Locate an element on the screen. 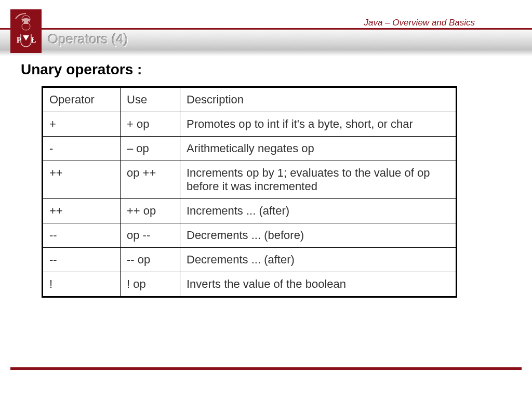  cell-description: Inverts the value of the boolean is located at coordinates (318, 285).